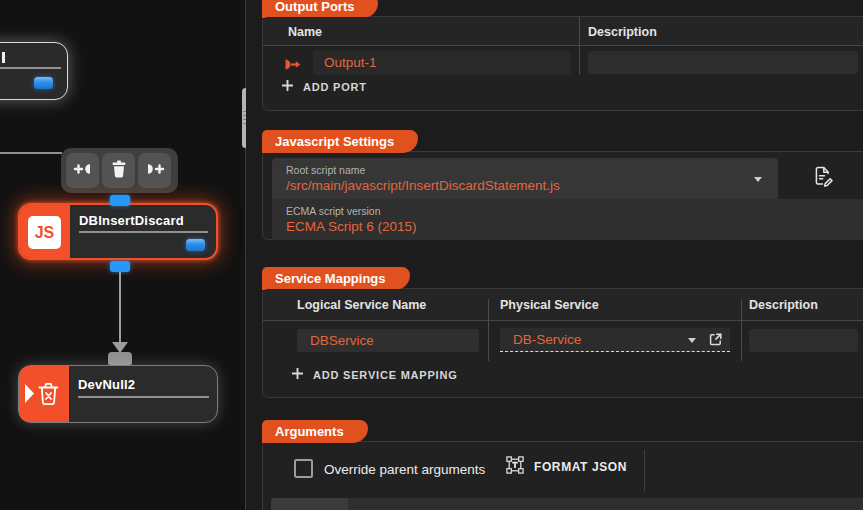  What do you see at coordinates (550, 305) in the screenshot?
I see `column-header-physical: Physical Service` at bounding box center [550, 305].